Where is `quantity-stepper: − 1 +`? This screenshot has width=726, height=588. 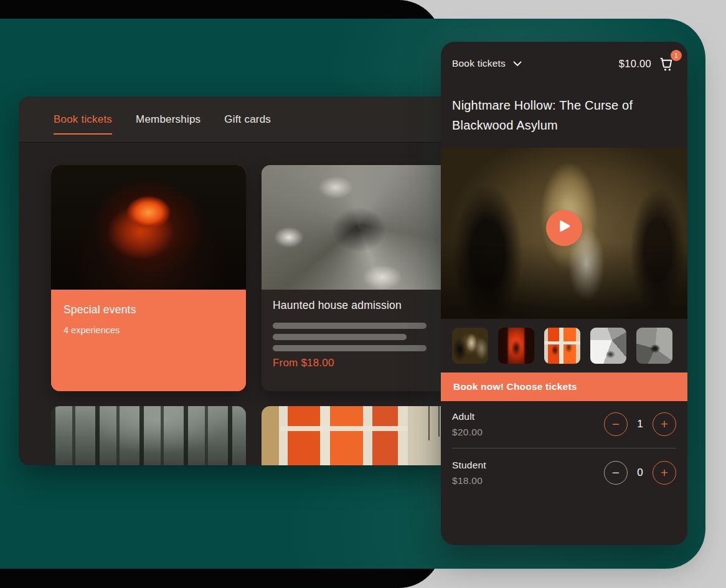
quantity-stepper: − 1 + is located at coordinates (640, 424).